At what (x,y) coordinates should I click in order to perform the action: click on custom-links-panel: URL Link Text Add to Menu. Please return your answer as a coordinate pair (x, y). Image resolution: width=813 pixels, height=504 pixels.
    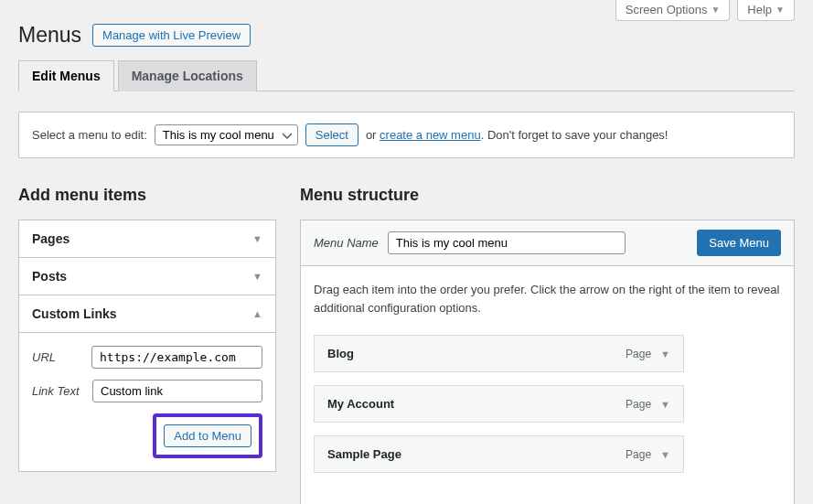
    Looking at the image, I should click on (147, 402).